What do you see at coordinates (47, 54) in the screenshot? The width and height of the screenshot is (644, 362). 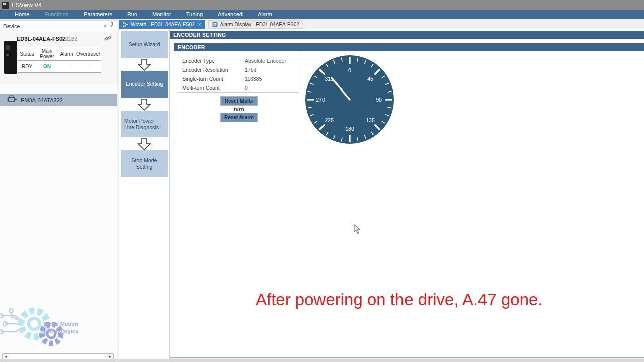 I see `main-power-header: Main Power` at bounding box center [47, 54].